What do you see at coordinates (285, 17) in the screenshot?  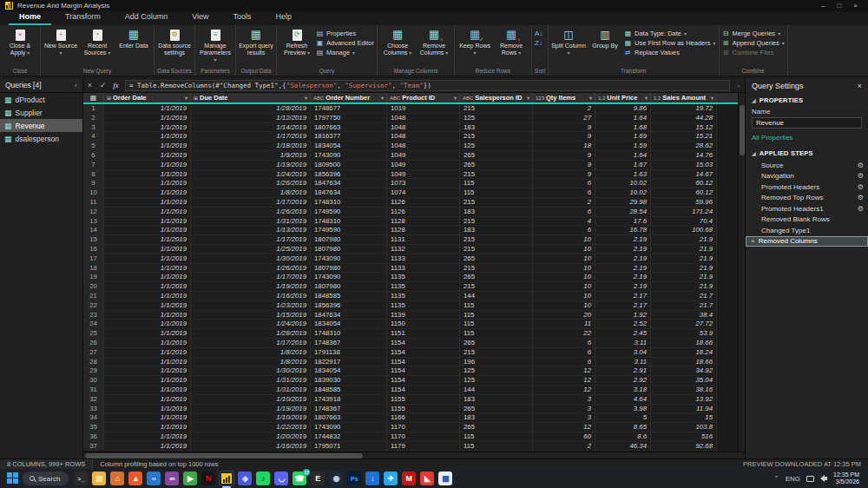 I see `menu-tab-help: Help` at bounding box center [285, 17].